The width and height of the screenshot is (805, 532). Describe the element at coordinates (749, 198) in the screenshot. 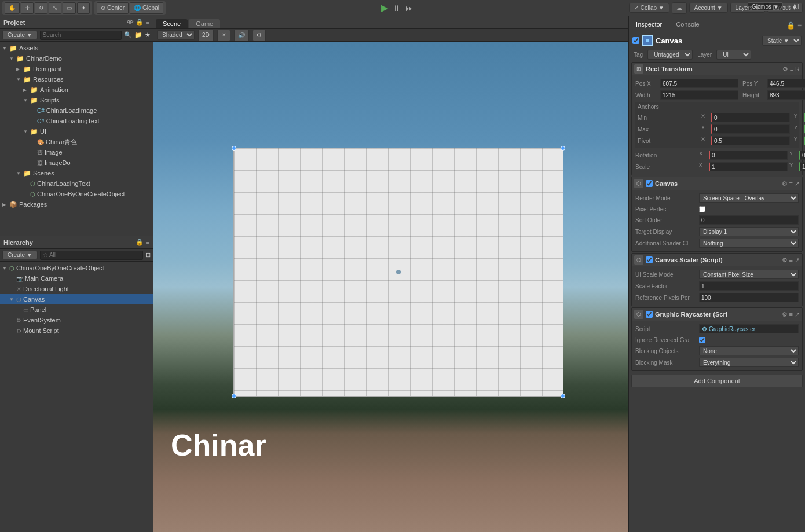

I see `render-mode-select: Screen Space - Overlay` at that location.